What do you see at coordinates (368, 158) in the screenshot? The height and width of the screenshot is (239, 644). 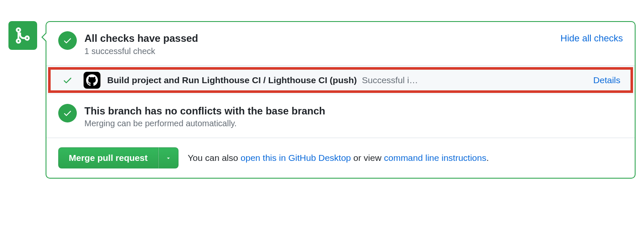 I see `text-mid: or view` at bounding box center [368, 158].